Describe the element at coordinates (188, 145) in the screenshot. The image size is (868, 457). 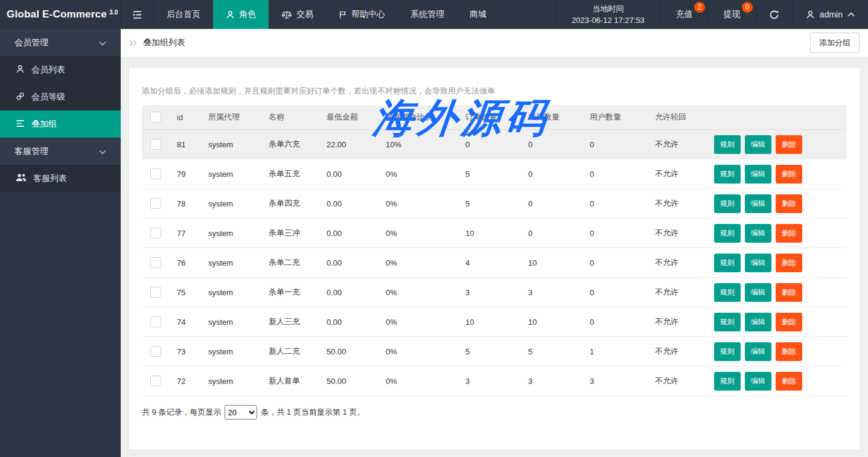
I see `cell-id: 81` at that location.